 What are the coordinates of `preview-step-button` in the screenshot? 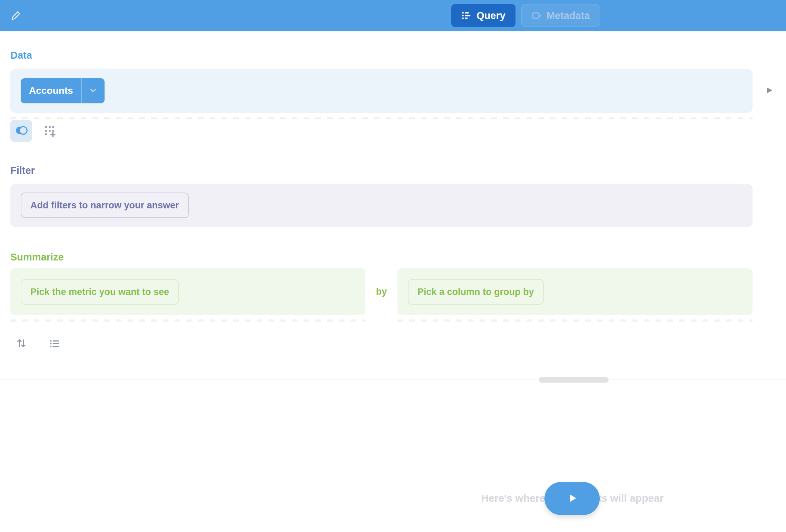 It's located at (769, 91).